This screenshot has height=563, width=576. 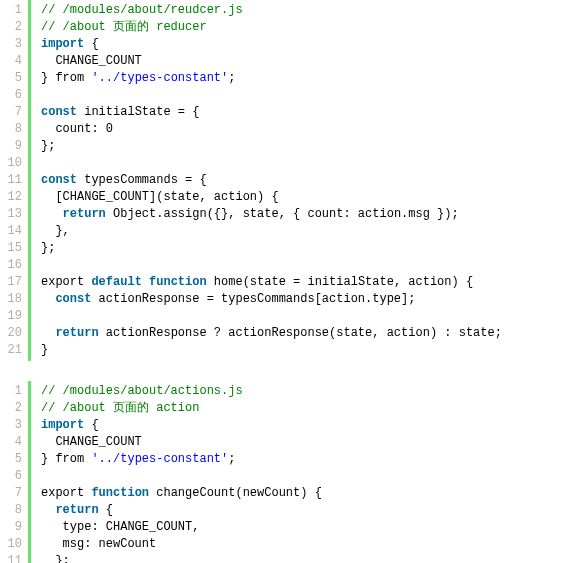 I want to click on code-line: // /modules/about/reudcer.js, so click(x=272, y=10).